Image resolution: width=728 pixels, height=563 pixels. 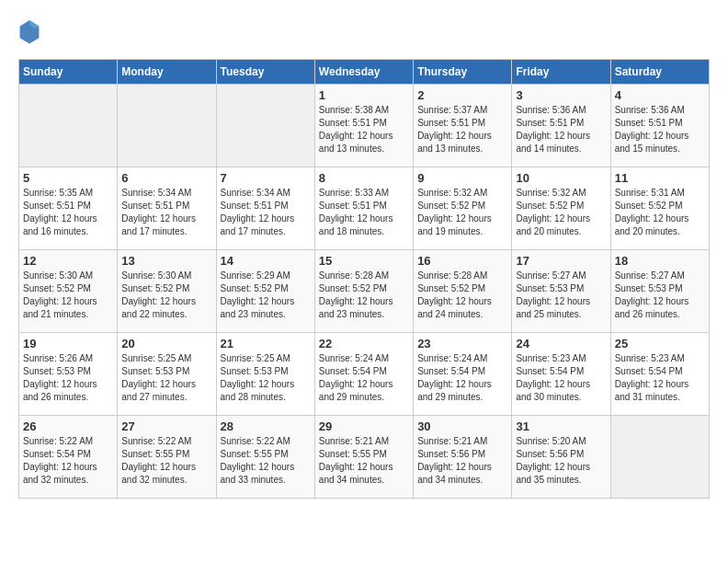 I want to click on day-cell: 24Sunrise: 5:23 AM Sunset: 5:54 PM Dayli…, so click(x=561, y=374).